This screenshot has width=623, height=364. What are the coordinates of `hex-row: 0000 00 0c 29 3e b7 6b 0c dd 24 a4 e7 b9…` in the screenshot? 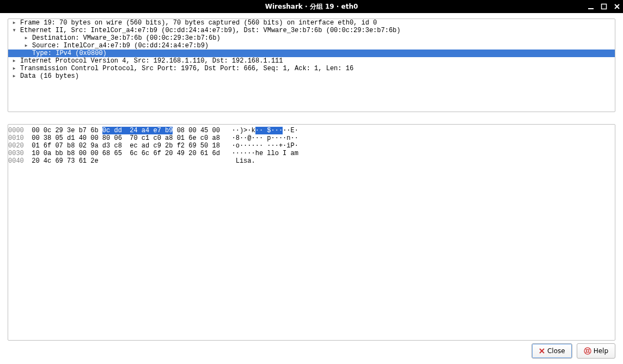 It's located at (312, 131).